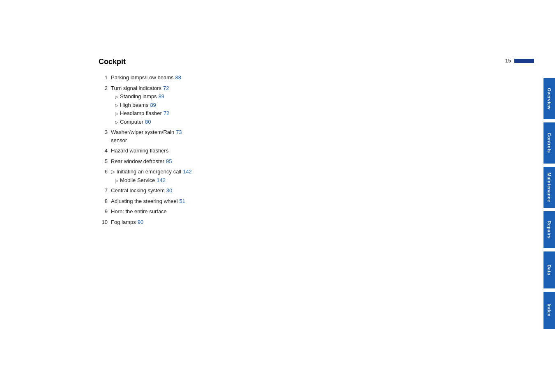  I want to click on item-label: Turn signal indicators, so click(136, 88).